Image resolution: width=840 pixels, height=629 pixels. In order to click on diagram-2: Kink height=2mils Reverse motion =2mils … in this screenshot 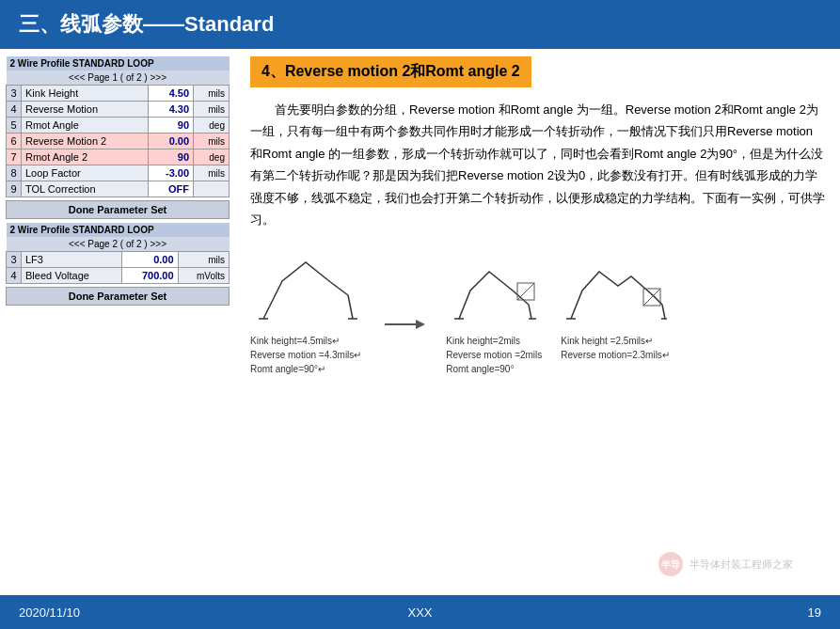, I will do `click(494, 310)`.